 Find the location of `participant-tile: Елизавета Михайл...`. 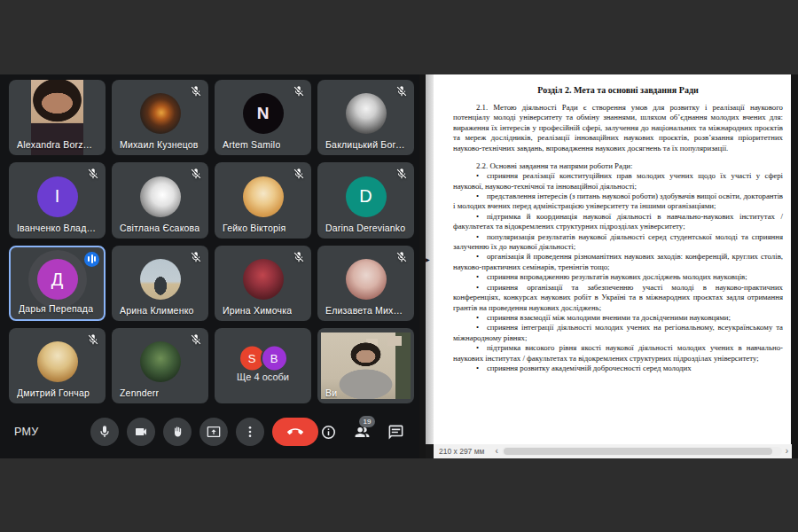

participant-tile: Елизавета Михайл... is located at coordinates (365, 284).